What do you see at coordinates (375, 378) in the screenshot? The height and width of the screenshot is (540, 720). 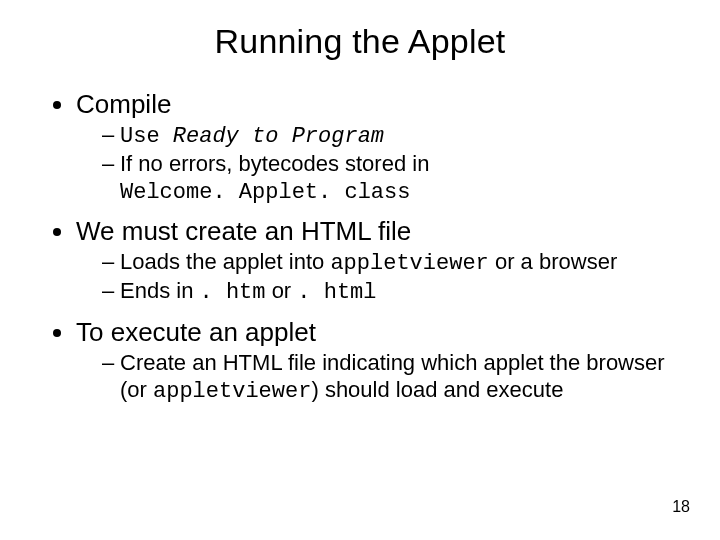 I see `sub-list: Create an HTML file indicating which app…` at bounding box center [375, 378].